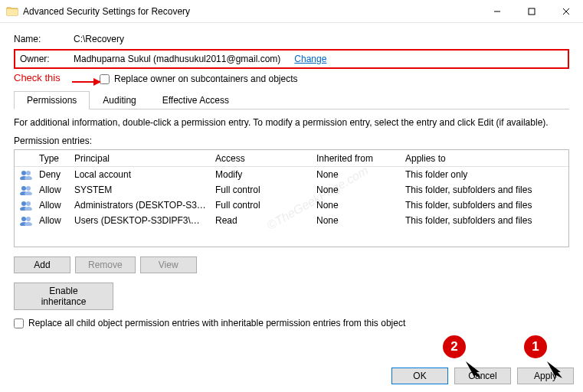  What do you see at coordinates (532, 11) in the screenshot?
I see `maximize-icon` at bounding box center [532, 11].